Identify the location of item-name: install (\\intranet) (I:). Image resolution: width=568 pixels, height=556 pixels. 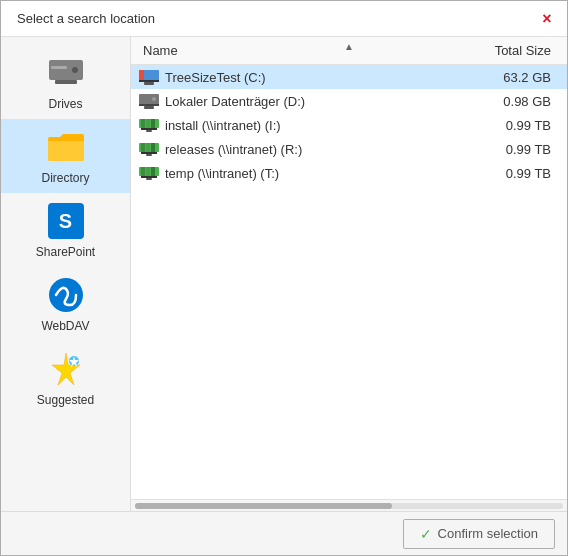
(317, 126).